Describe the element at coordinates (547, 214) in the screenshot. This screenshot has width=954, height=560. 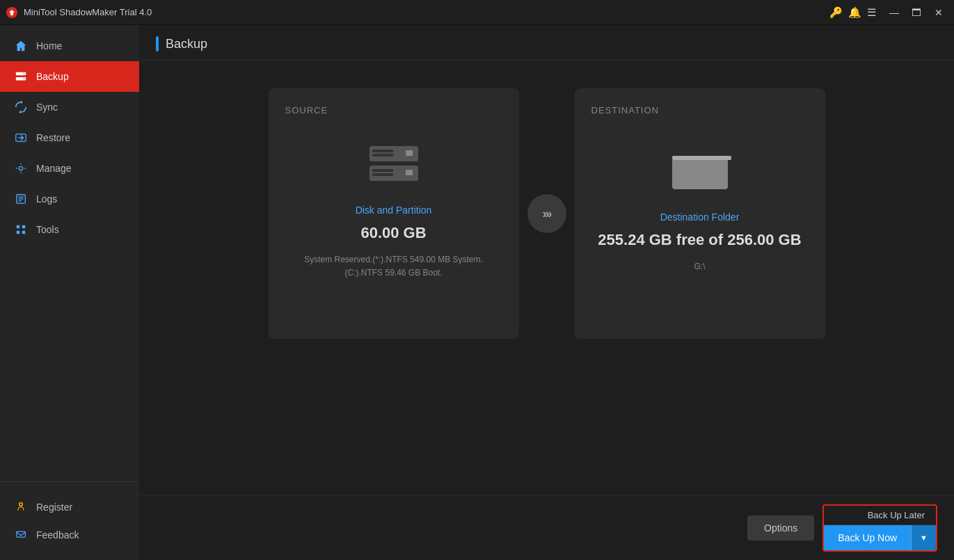
I see `arrow-circle: ›››` at that location.